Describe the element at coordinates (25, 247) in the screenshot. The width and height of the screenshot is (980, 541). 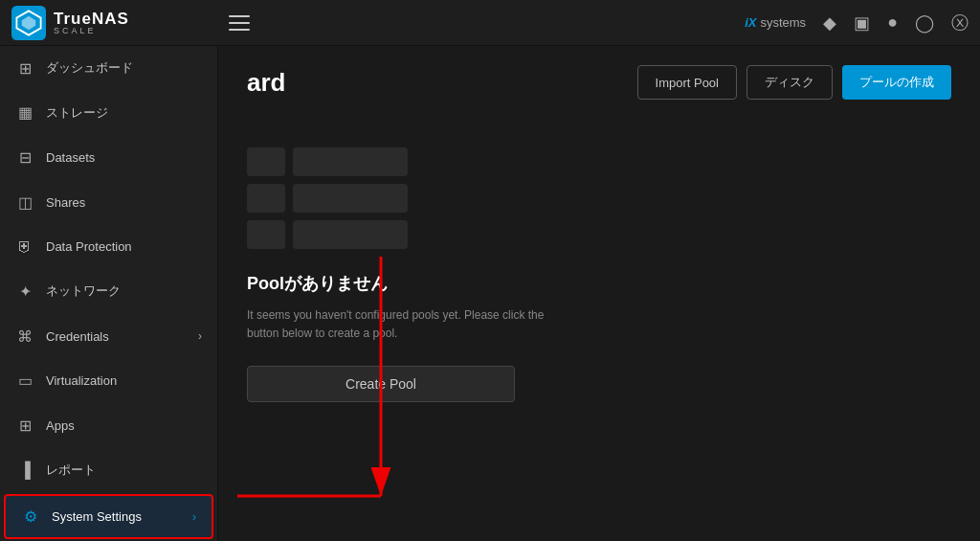
I see `data-protection-icon: ⛨` at that location.